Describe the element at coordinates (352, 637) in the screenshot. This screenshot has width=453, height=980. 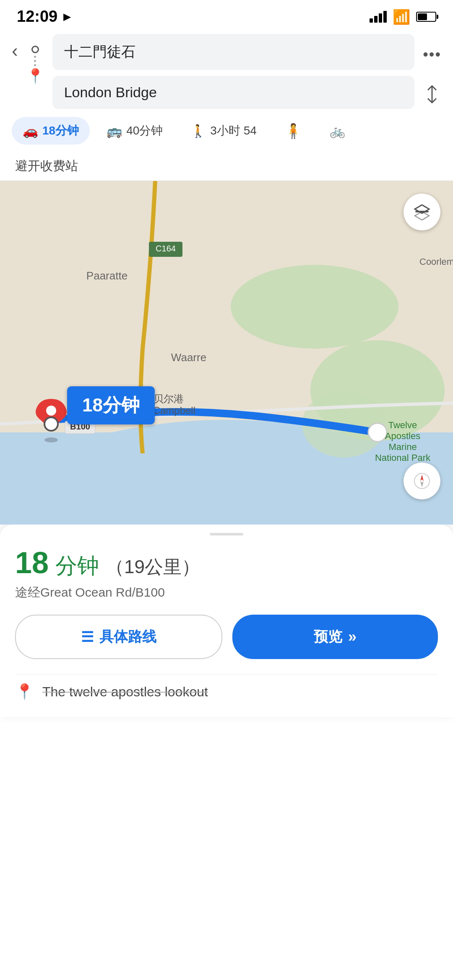
I see `chevrons-icon: »` at that location.